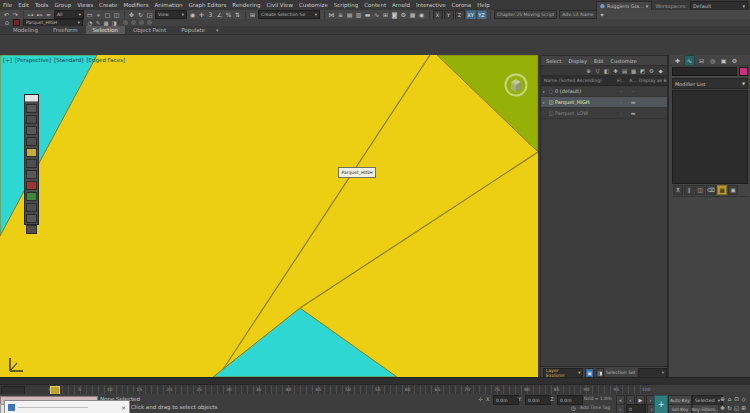 The height and width of the screenshot is (413, 750). What do you see at coordinates (7, 23) in the screenshot?
I see `pin-icon: ⊙` at bounding box center [7, 23].